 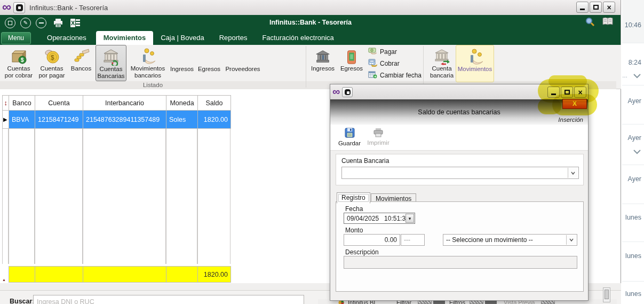 What do you see at coordinates (583, 10) in the screenshot?
I see `minimize-icon` at bounding box center [583, 10].